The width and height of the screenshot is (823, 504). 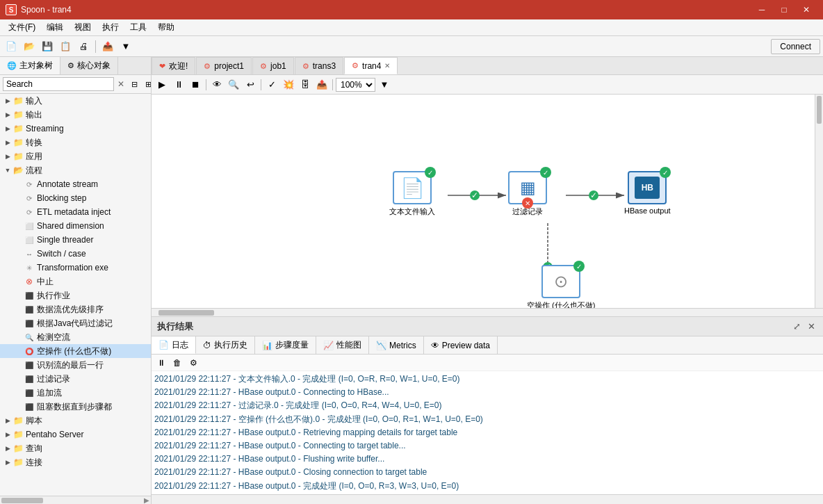 What do you see at coordinates (75, 393) in the screenshot?
I see `tree-item-append: ⬛ 追加流` at bounding box center [75, 393].